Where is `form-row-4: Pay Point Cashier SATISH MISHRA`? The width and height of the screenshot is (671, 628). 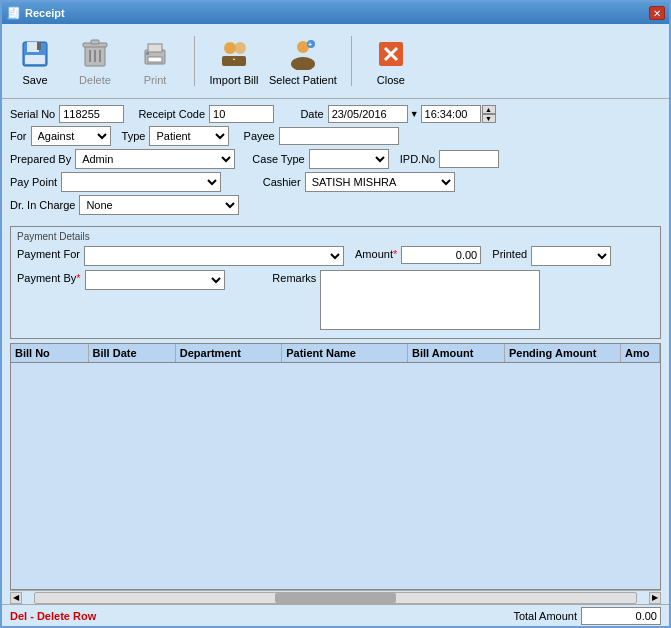
form-row-4: Pay Point Cashier SATISH MISHRA is located at coordinates (336, 182).